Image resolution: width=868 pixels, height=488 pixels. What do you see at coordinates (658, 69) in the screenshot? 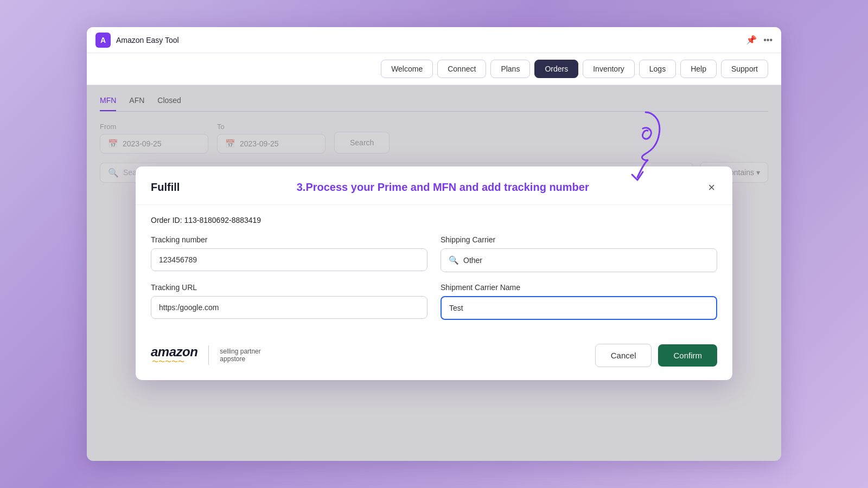
I see `nav-logs: Logs` at bounding box center [658, 69].